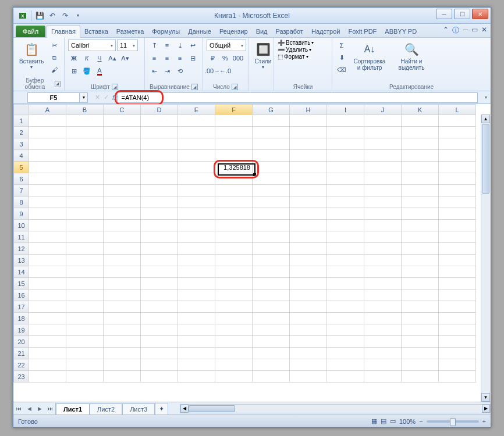  What do you see at coordinates (234, 237) in the screenshot?
I see `cell-F11` at bounding box center [234, 237].